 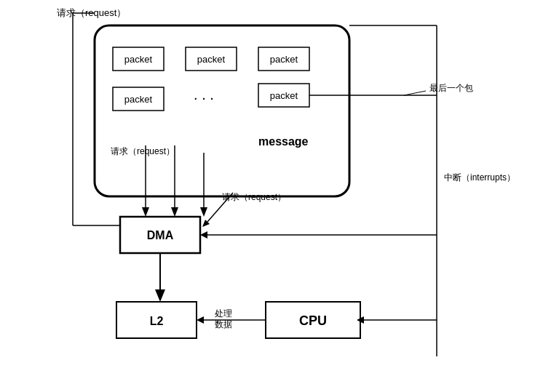 I want to click on svg-text: DMA, so click(x=160, y=236).